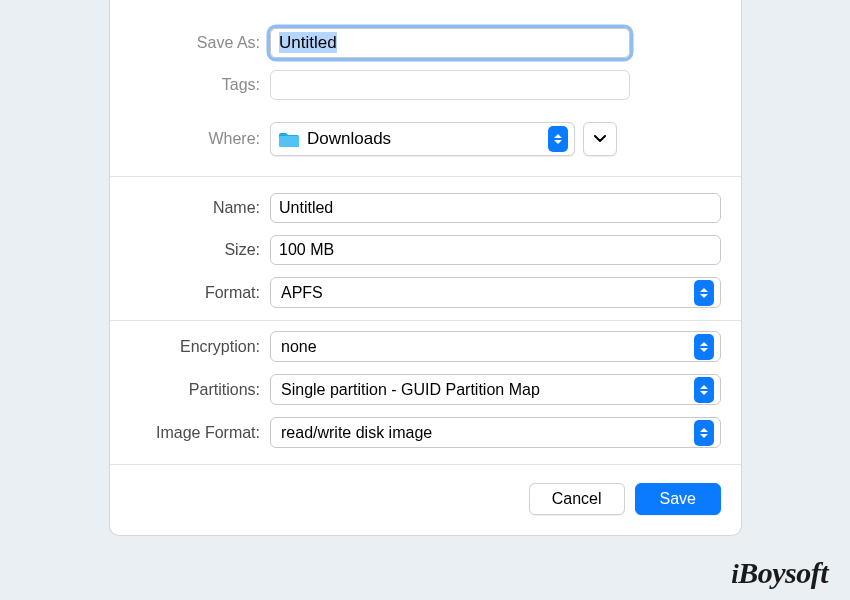  Describe the element at coordinates (200, 139) in the screenshot. I see `where-label: Where:` at that location.